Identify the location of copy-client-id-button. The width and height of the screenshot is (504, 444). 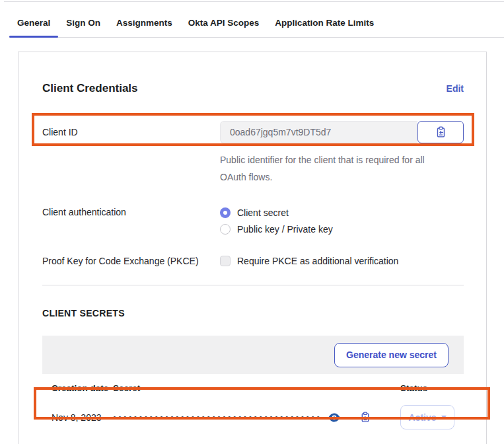
(441, 132).